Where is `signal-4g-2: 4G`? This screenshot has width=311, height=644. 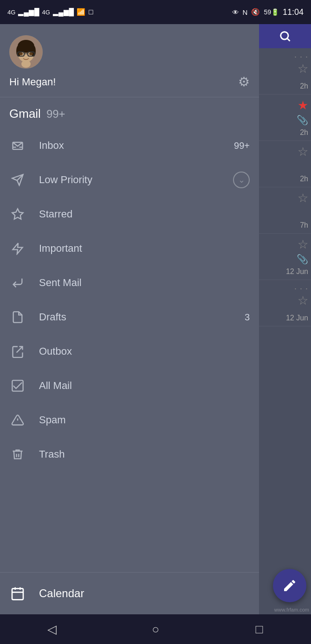 signal-4g-2: 4G is located at coordinates (46, 12).